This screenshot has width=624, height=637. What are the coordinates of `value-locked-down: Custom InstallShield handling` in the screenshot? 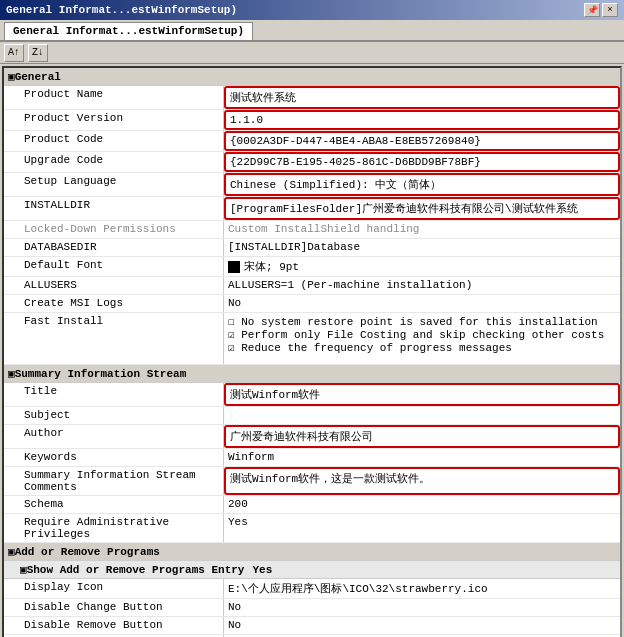 It's located at (422, 230).